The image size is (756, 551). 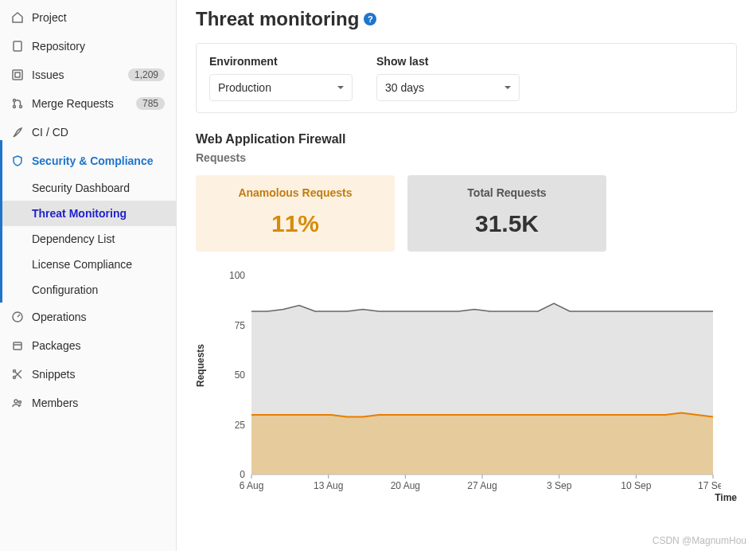 I want to click on gauge-icon, so click(x=18, y=317).